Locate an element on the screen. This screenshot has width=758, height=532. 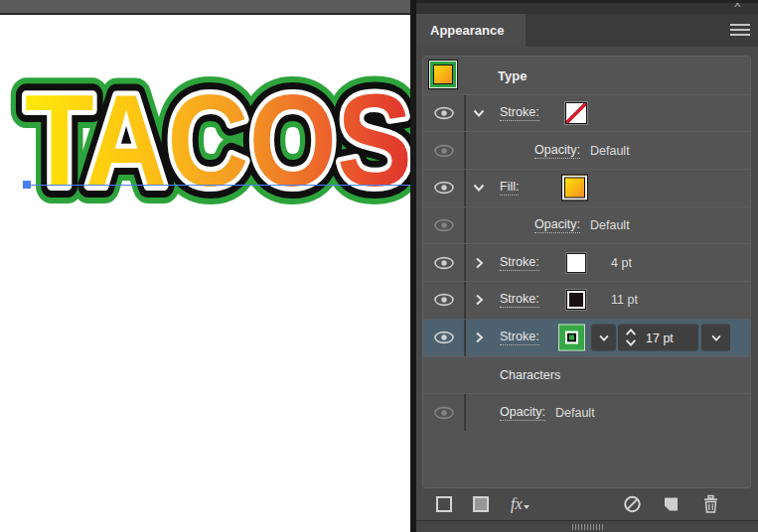
fill-gradient-swatch is located at coordinates (574, 189).